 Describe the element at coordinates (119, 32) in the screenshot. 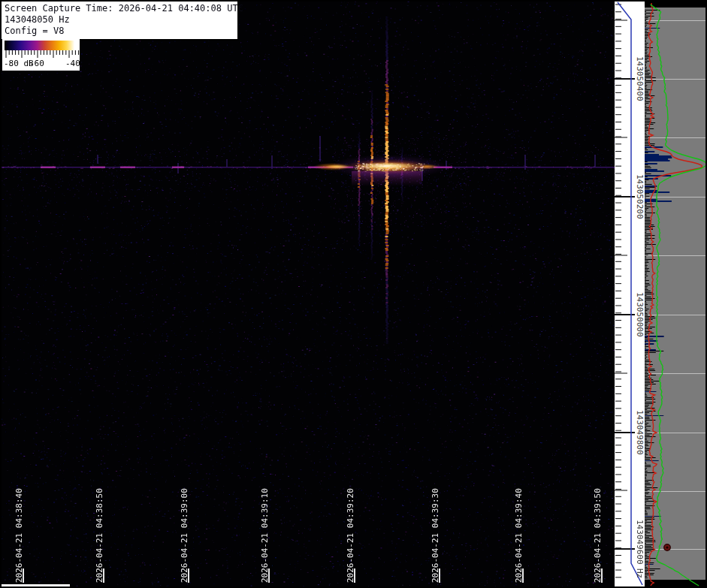

I see `config-text: Config = V8` at that location.